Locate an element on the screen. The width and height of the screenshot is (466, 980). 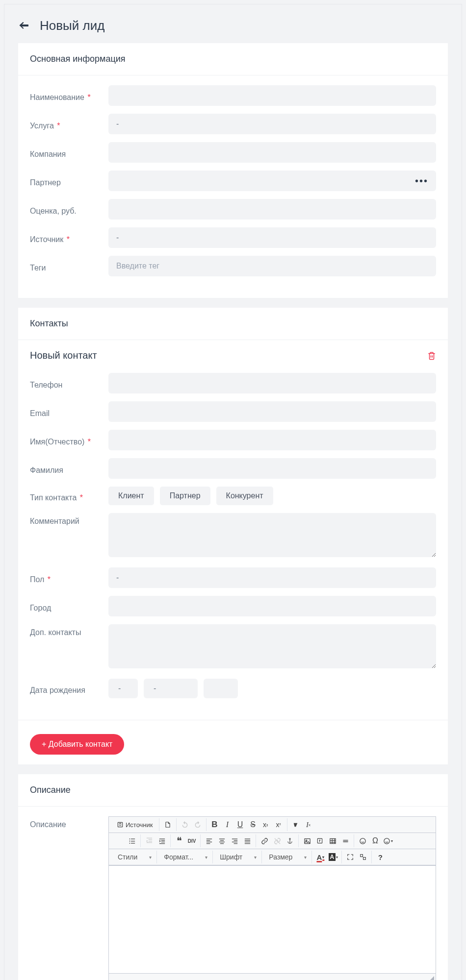
flash-icon is located at coordinates (320, 841).